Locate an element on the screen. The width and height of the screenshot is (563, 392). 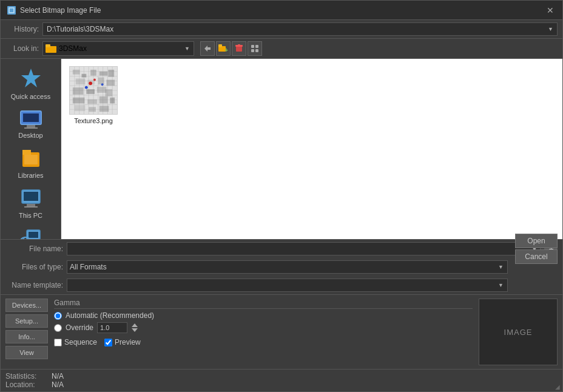
quick-access-icon is located at coordinates (31, 79).